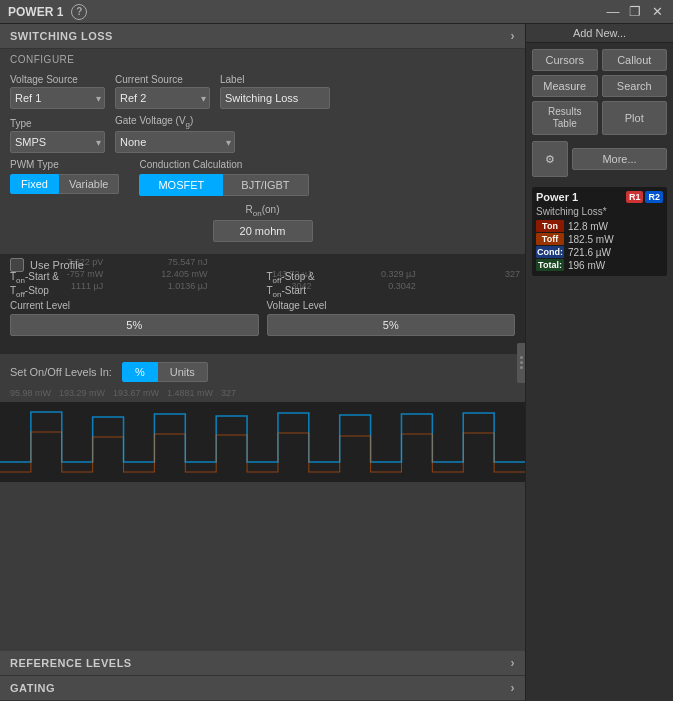 The image size is (673, 701). I want to click on ton-color-box: Ton, so click(550, 226).